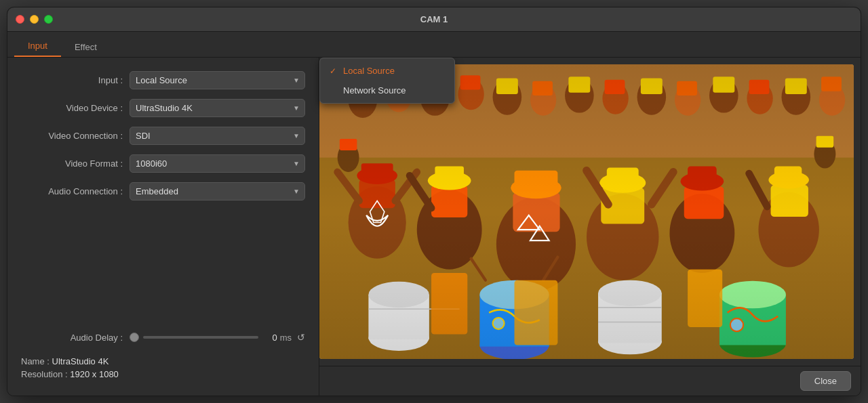 Image resolution: width=868 pixels, height=403 pixels. Describe the element at coordinates (85, 47) in the screenshot. I see `tab-effect: Effect` at that location.